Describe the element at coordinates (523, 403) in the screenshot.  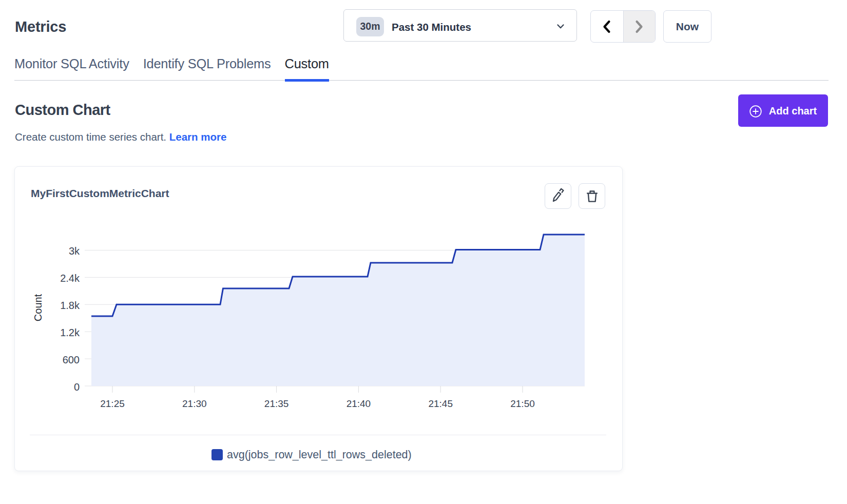
I see `svg-text: 21:50` at that location.